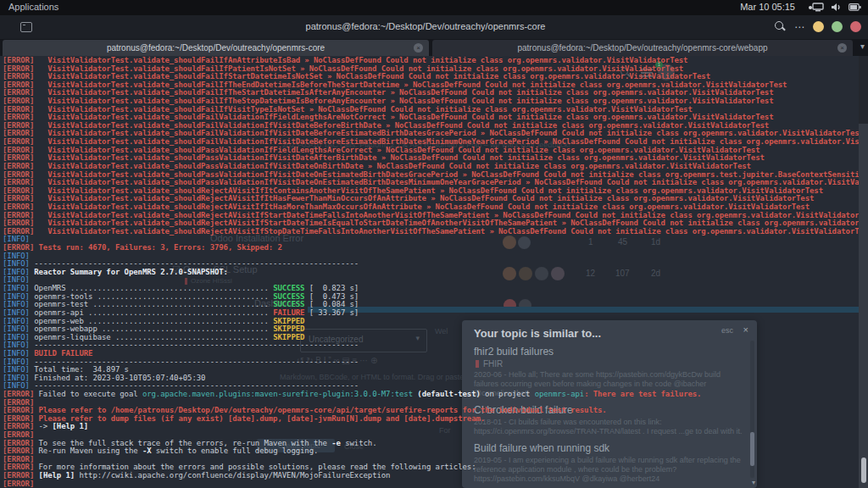 Image resolution: width=868 pixels, height=488 pixels. What do you see at coordinates (215, 47) in the screenshot?
I see `tab-openmrs-core: patronus@fedora:~/Desktop/Dev/outreachy/…` at bounding box center [215, 47].